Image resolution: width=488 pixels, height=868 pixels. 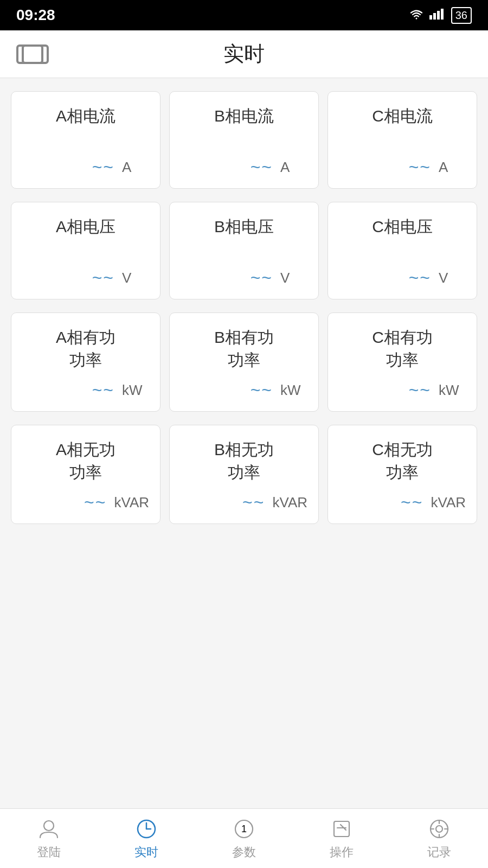 What do you see at coordinates (439, 839) in the screenshot?
I see `nav-item-records: 记录` at bounding box center [439, 839].